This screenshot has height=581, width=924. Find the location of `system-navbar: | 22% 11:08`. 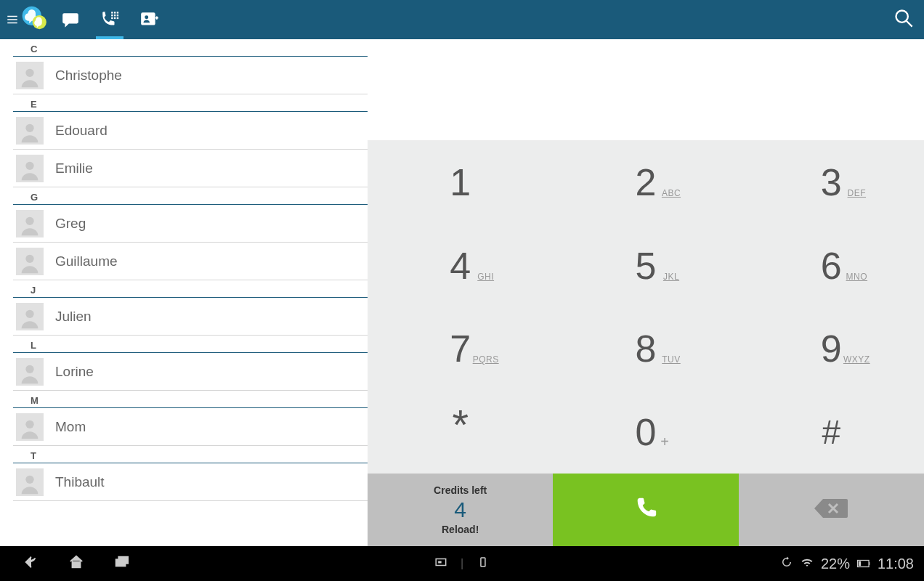

system-navbar: | 22% 11:08 is located at coordinates (462, 564).